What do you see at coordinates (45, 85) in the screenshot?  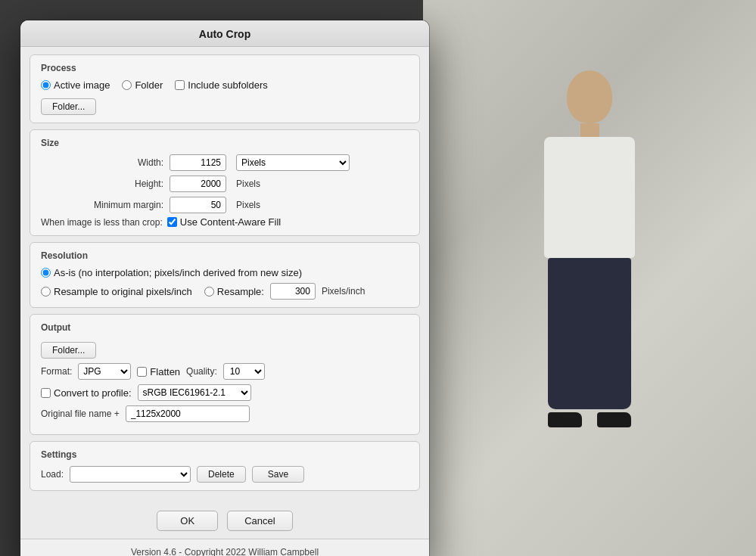 I see `active-image-radio` at bounding box center [45, 85].